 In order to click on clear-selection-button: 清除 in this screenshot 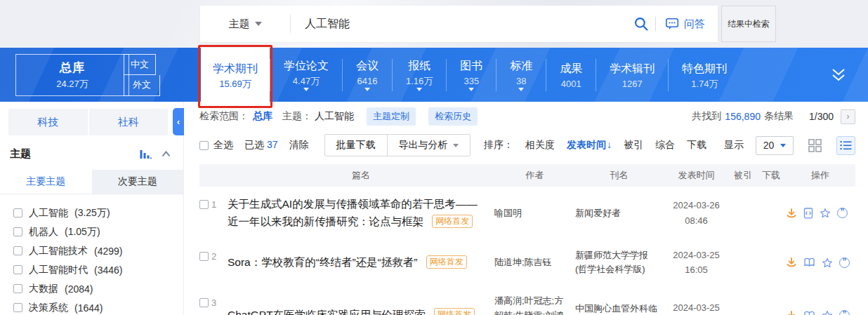, I will do `click(299, 145)`.